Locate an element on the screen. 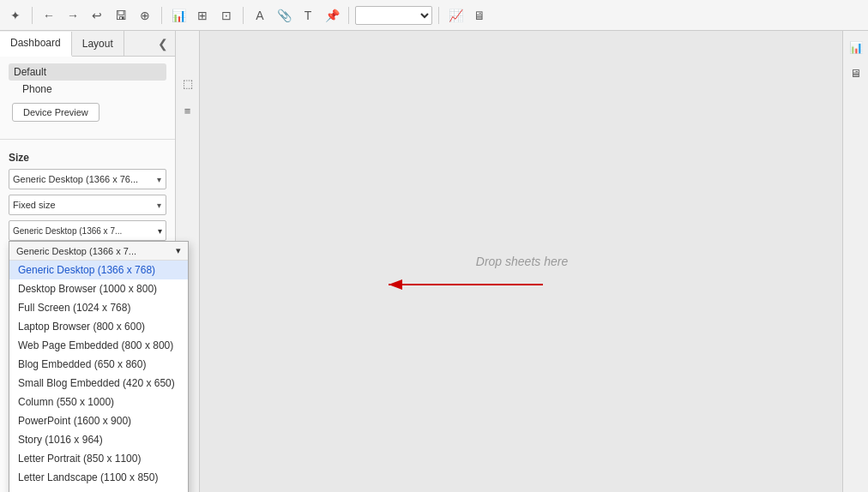 The height and width of the screenshot is (492, 868). panel-body: Default Phone Device Preview is located at coordinates (87, 95).